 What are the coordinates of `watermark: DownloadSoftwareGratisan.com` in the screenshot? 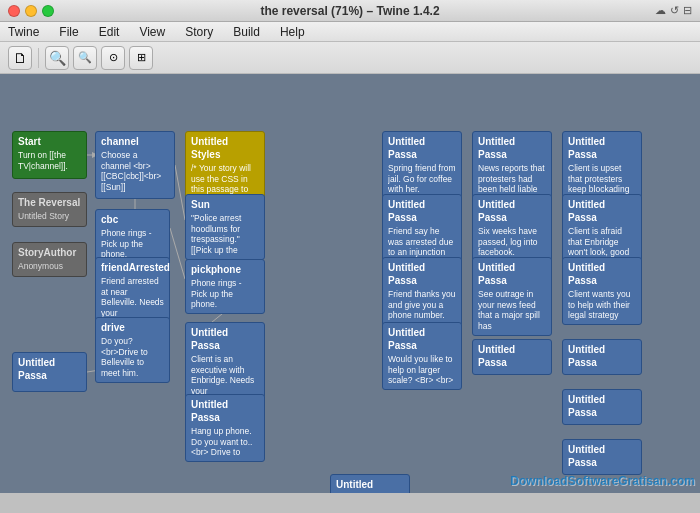 It's located at (602, 481).